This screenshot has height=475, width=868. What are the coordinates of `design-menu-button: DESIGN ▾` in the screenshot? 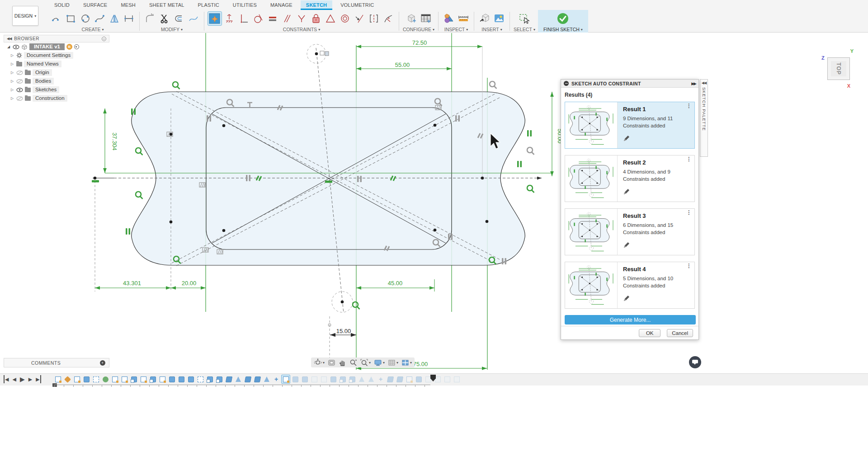 It's located at (25, 16).